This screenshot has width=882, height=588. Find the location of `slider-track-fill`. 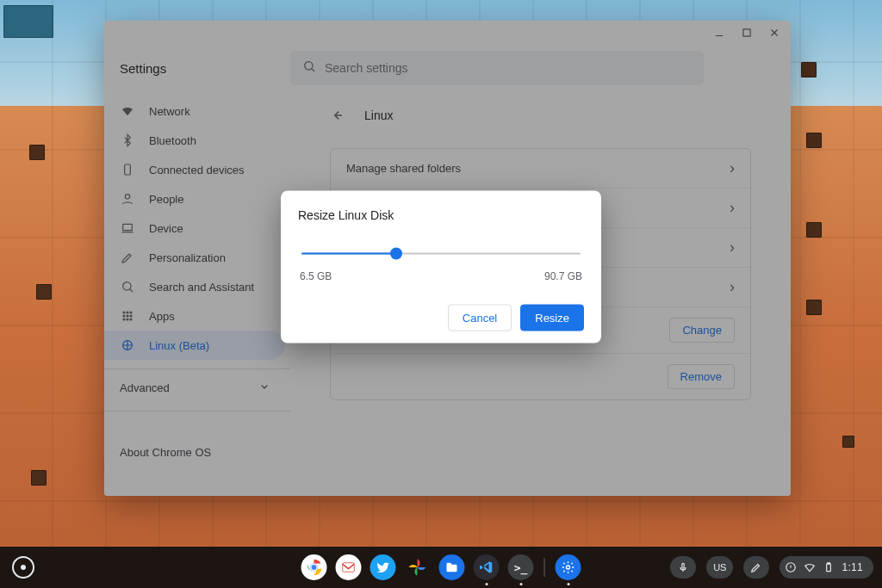

slider-track-fill is located at coordinates (349, 254).